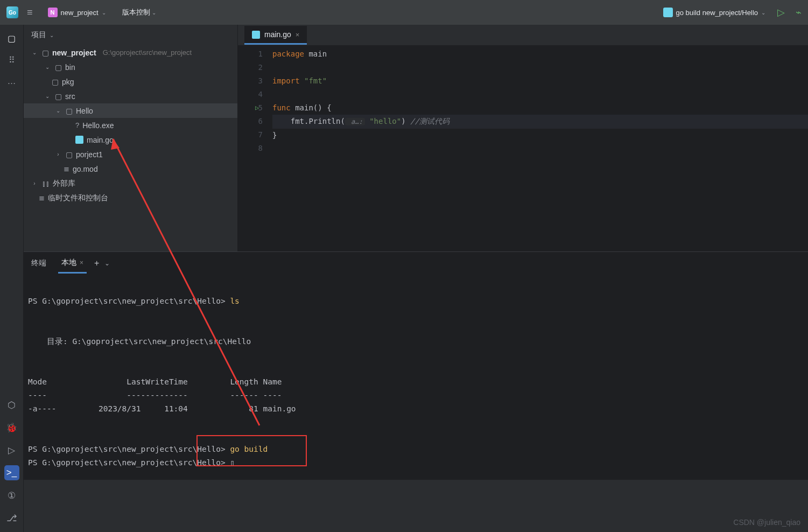 The width and height of the screenshot is (808, 532). Describe the element at coordinates (257, 108) in the screenshot. I see `run-line-icon: ▷` at that location.